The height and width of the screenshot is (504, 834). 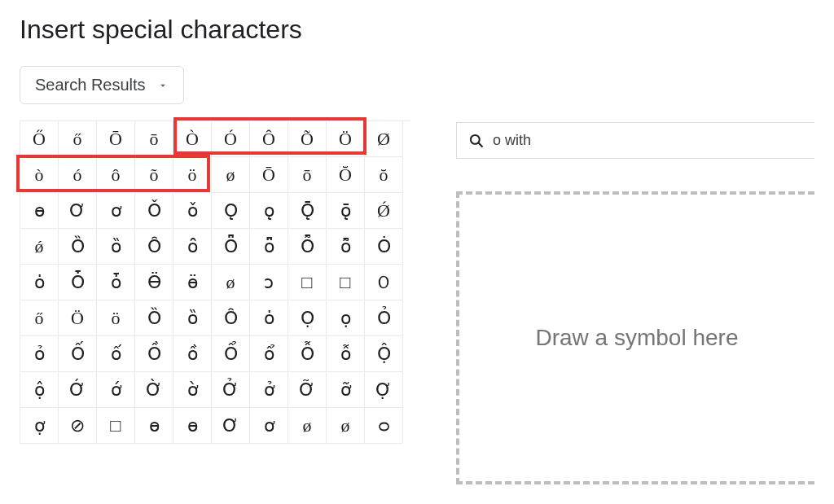 What do you see at coordinates (269, 283) in the screenshot?
I see `char-cell: ɔ` at bounding box center [269, 283].